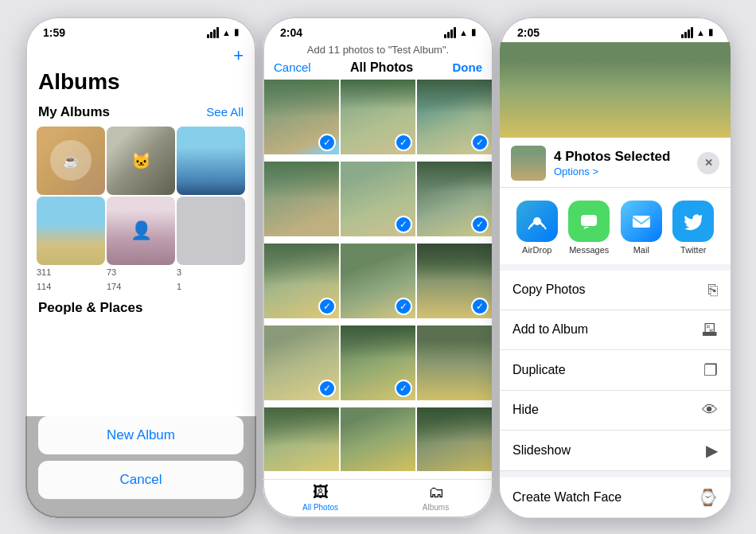 The image size is (756, 534). Describe the element at coordinates (226, 33) in the screenshot. I see `wifi-icon-1: ▲` at that location.